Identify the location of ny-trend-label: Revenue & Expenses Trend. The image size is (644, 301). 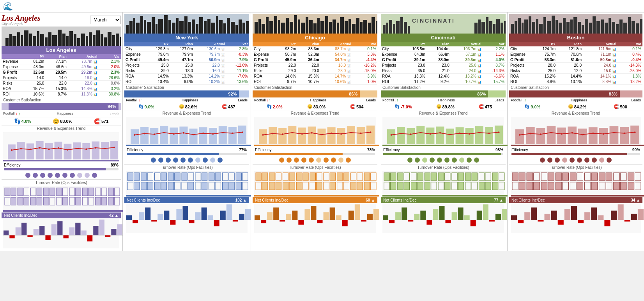
(187, 113).